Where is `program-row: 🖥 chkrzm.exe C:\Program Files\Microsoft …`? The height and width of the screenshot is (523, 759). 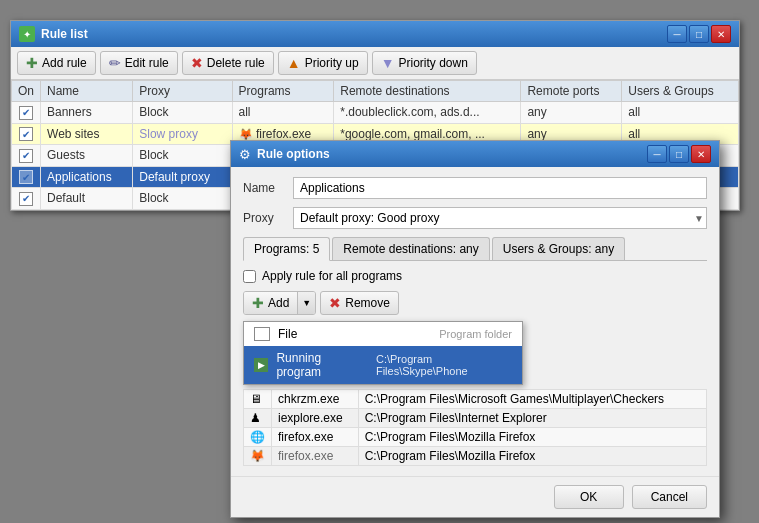 program-row: 🖥 chkrzm.exe C:\Program Files\Microsoft … is located at coordinates (476, 400).